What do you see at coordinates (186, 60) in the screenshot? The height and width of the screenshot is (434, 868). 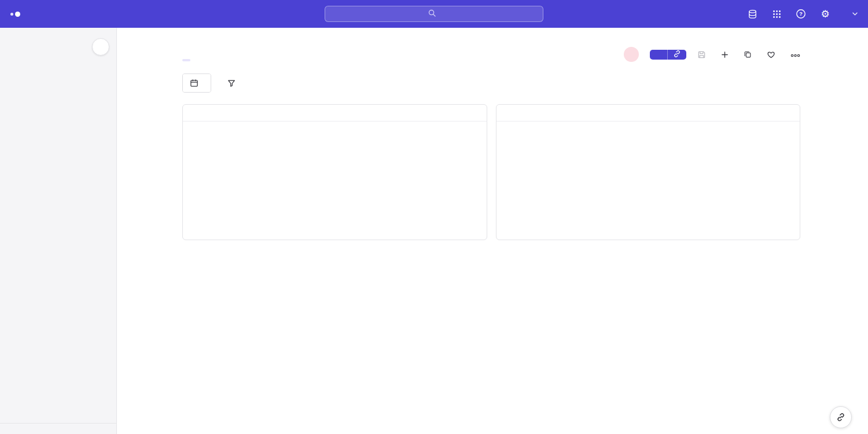 I see `visibility-badge` at bounding box center [186, 60].